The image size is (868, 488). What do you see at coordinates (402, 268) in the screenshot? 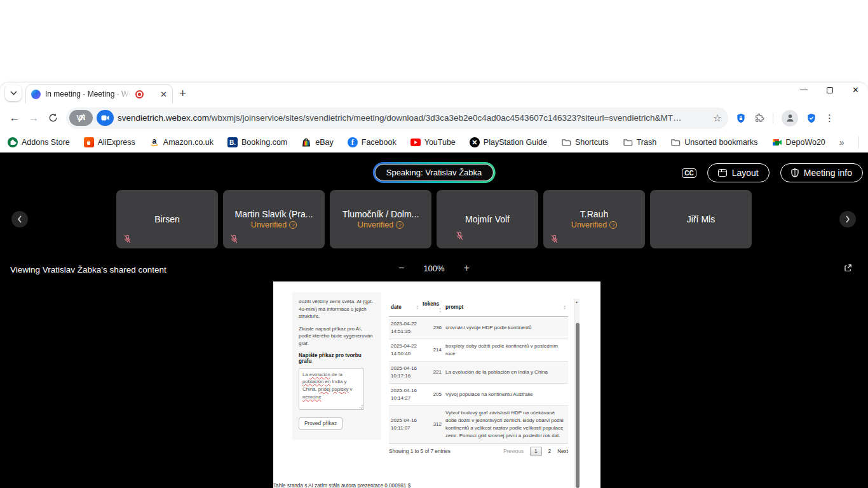
I see `zoom-out-button: −` at bounding box center [402, 268].